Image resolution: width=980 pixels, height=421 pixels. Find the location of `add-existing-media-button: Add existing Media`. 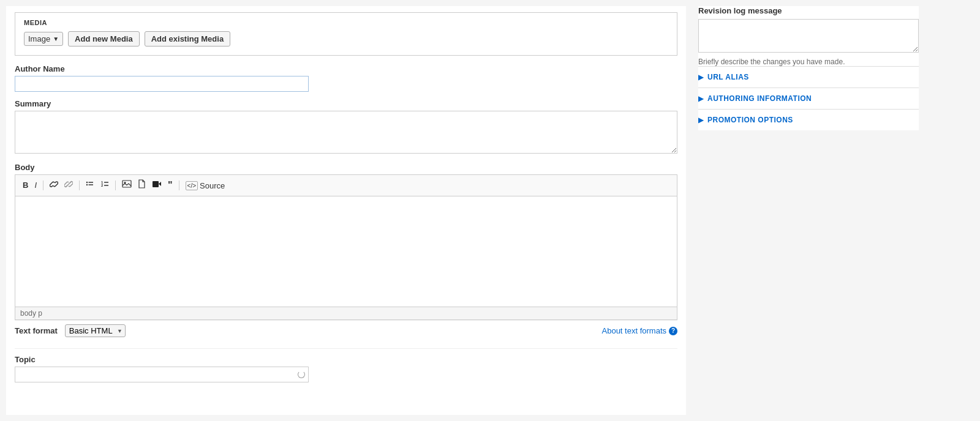

add-existing-media-button: Add existing Media is located at coordinates (187, 39).